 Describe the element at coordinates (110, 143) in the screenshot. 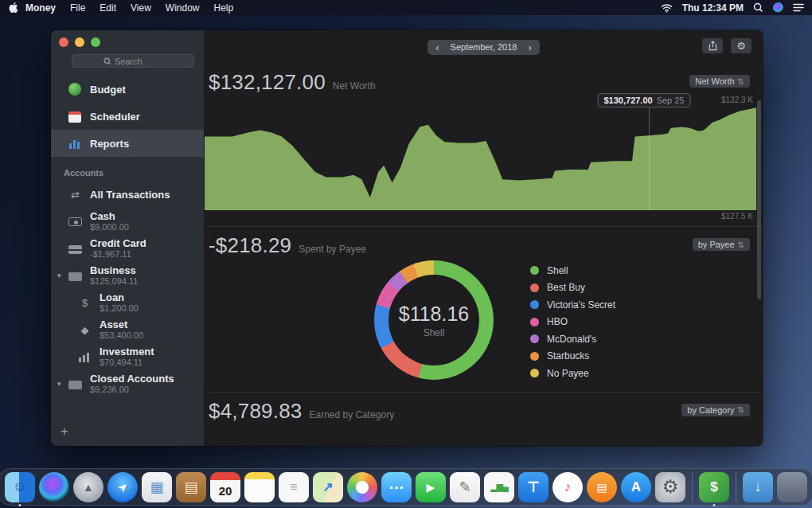

I see `sidebar-item-label: Reports` at that location.